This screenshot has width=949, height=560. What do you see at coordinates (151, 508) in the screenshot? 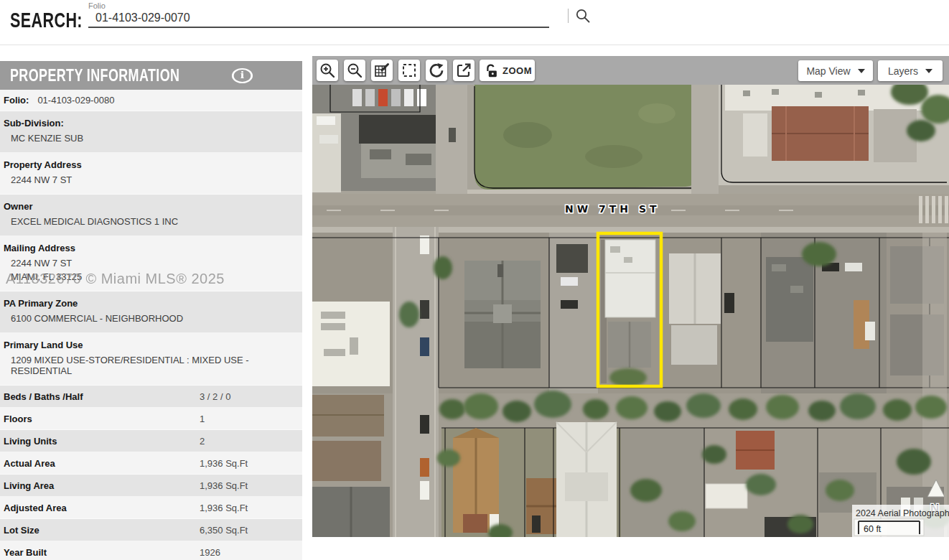
I see `property-row: Adjusted Area 1,936 Sq.Ft` at bounding box center [151, 508].